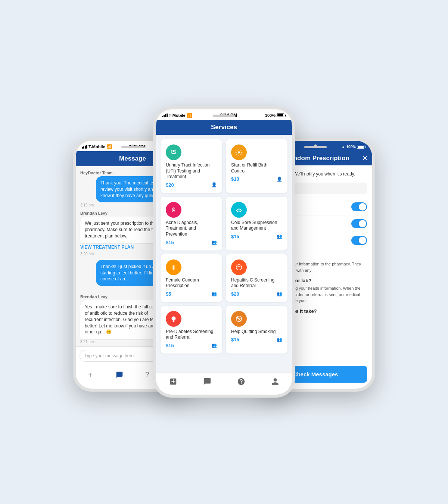 This screenshot has height=504, width=448. I want to click on msg-time-4: 3:21 pm, so click(87, 342).